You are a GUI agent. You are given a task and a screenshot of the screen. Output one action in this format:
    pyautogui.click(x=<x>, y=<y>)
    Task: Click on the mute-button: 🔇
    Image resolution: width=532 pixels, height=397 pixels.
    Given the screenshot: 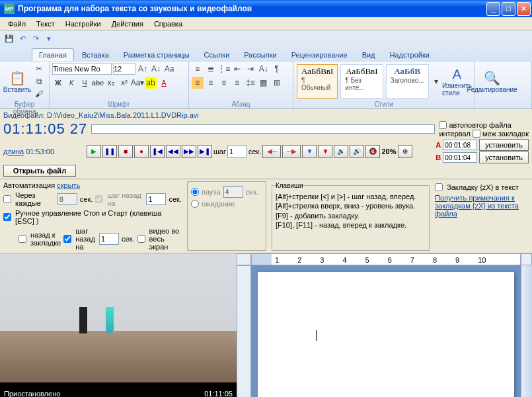 What is the action you would take?
    pyautogui.click(x=373, y=152)
    